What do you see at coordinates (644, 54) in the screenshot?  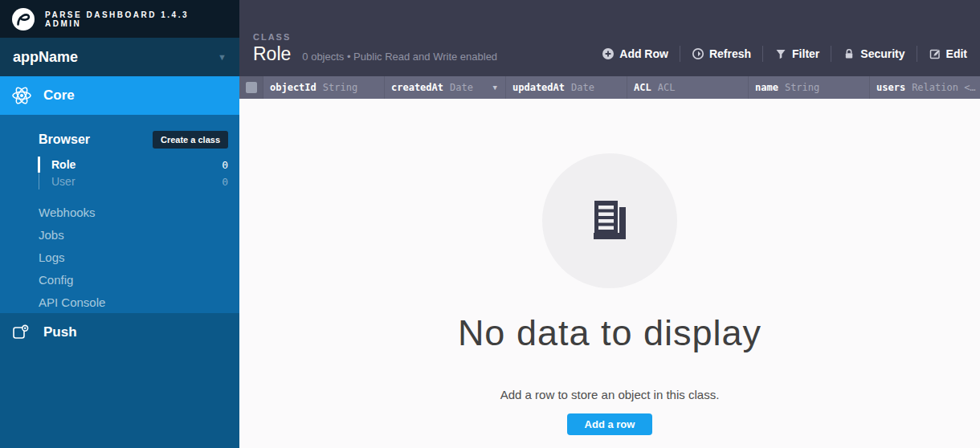 I see `toolbar-label: Add Row` at bounding box center [644, 54].